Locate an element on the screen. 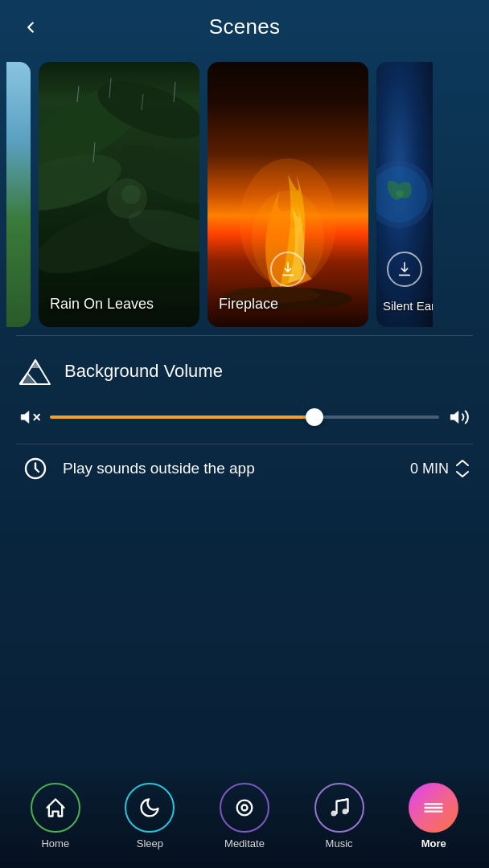  clock-icon-wrap is located at coordinates (35, 469).